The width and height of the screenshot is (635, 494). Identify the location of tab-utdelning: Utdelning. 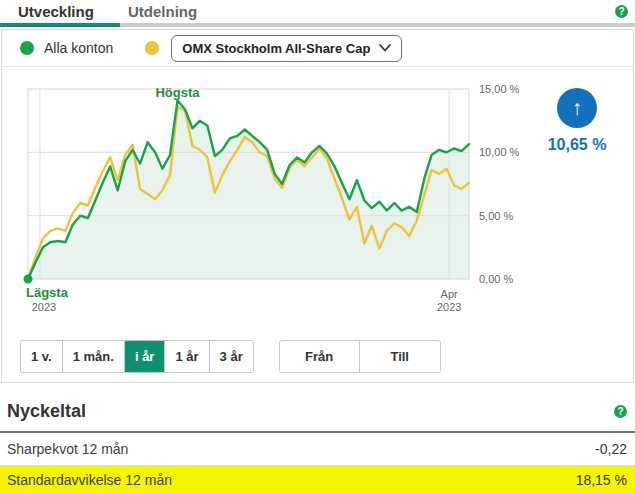
(162, 12).